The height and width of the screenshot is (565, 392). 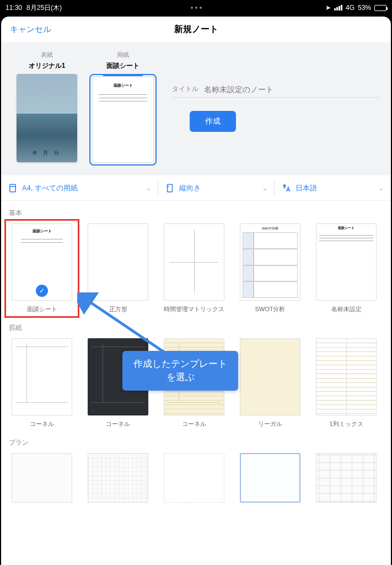 What do you see at coordinates (196, 8) in the screenshot?
I see `multitask-dots` at bounding box center [196, 8].